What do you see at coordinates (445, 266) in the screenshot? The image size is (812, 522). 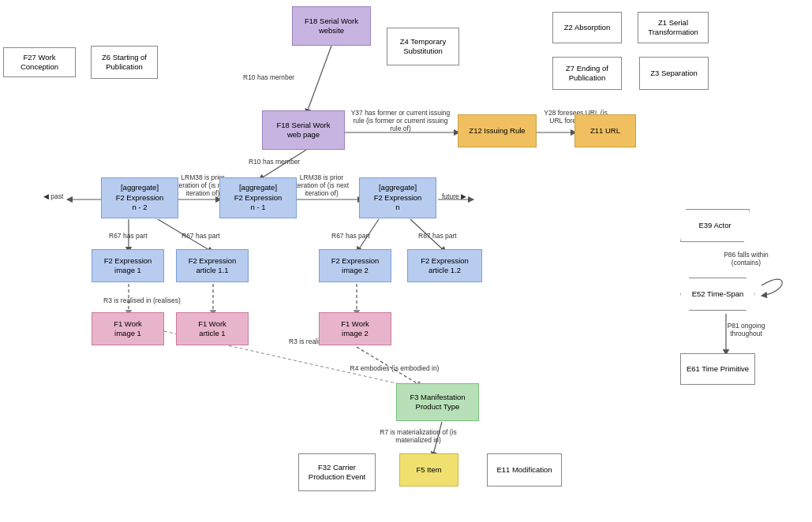 I see `f2-expr-art12: F2 Expression article 1.2` at bounding box center [445, 266].